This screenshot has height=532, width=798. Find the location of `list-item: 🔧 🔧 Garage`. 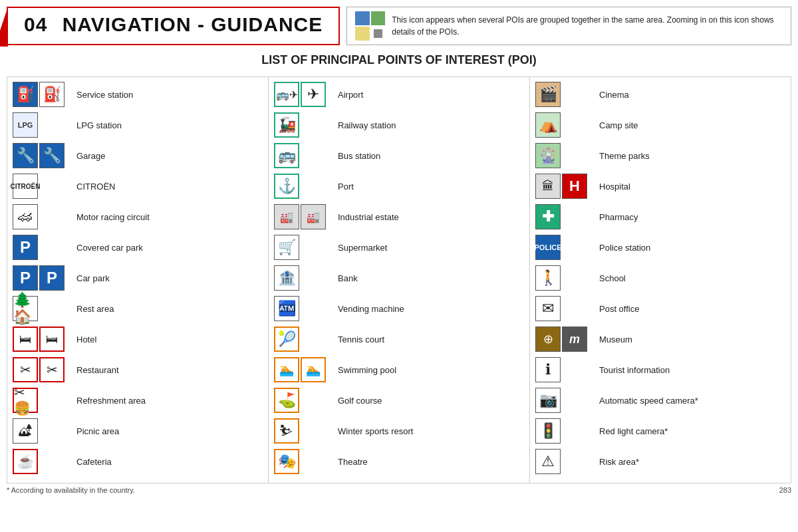

list-item: 🔧 🔧 Garage is located at coordinates (138, 156).